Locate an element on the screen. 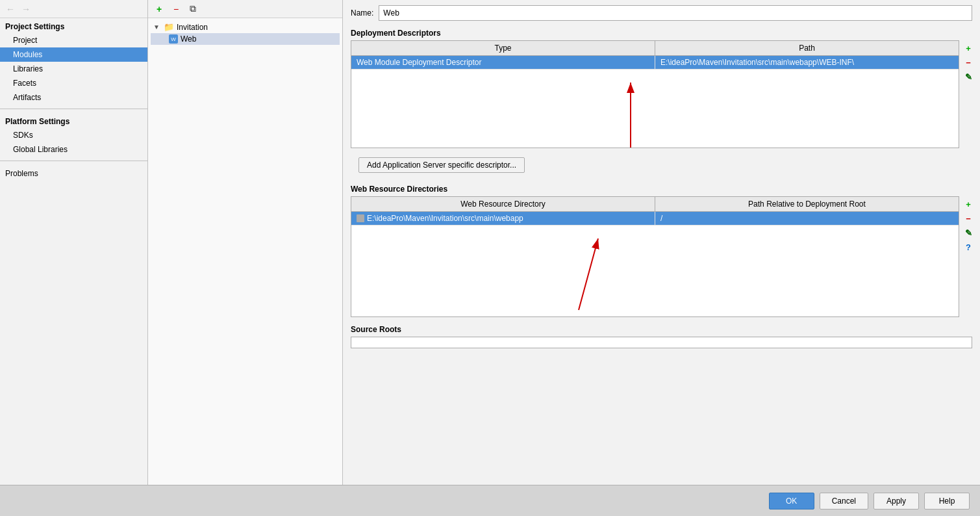 This screenshot has height=516, width=980. deployment-col-path: Path is located at coordinates (807, 48).